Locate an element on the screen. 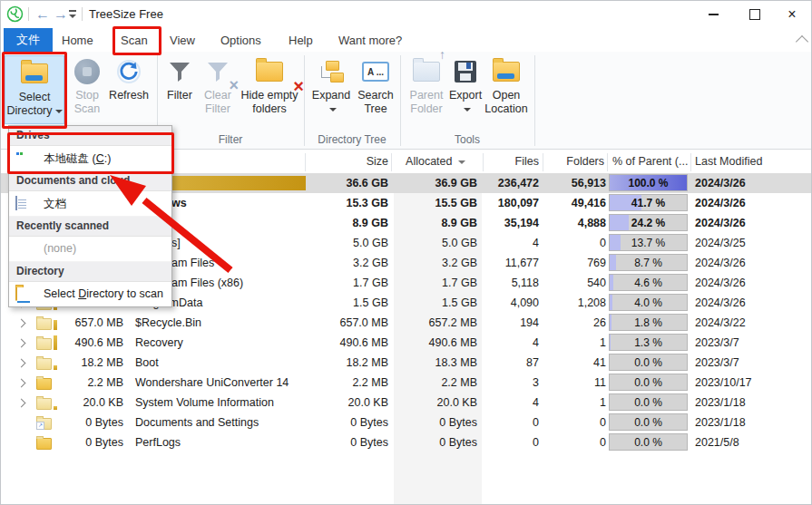 The image size is (812, 505). folder-name: $Recycle.Bin is located at coordinates (169, 323).